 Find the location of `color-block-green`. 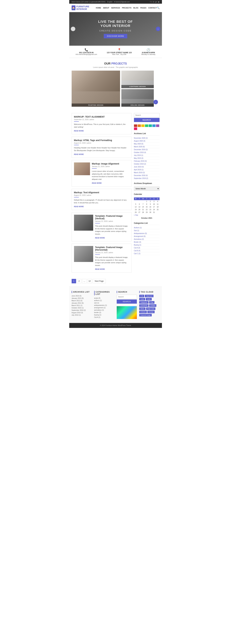

color-block-green is located at coordinates (147, 126).